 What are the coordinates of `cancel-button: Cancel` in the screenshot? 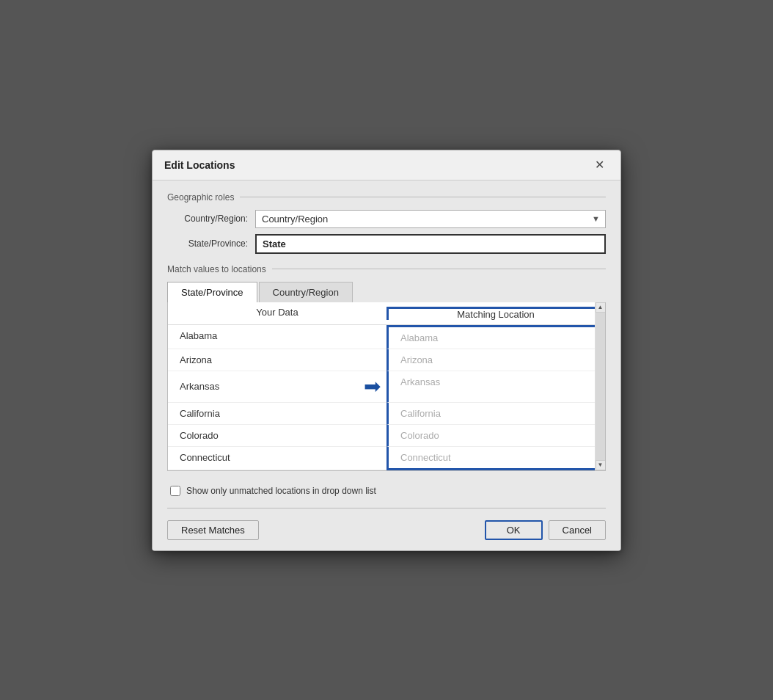 It's located at (577, 530).